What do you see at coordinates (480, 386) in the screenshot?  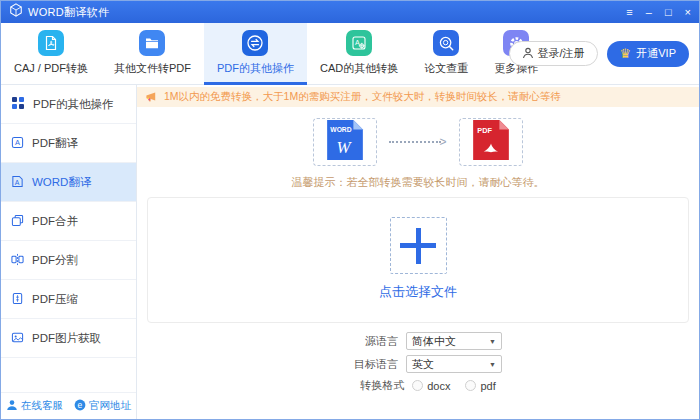 I see `format-option-pdf: pdf` at bounding box center [480, 386].